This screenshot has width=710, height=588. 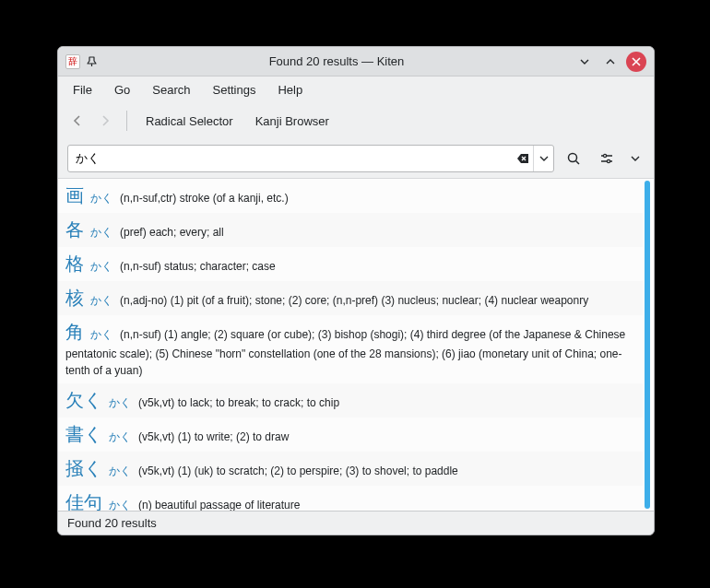 What do you see at coordinates (647, 345) in the screenshot?
I see `scrollbar` at bounding box center [647, 345].